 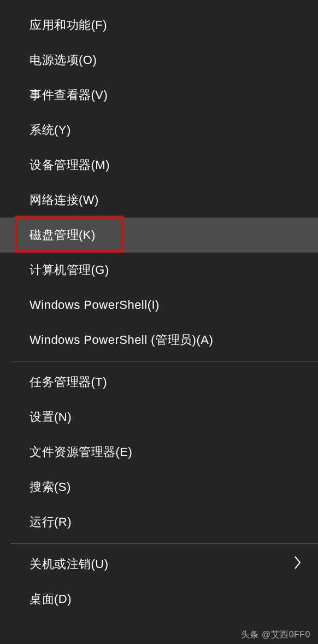 What do you see at coordinates (159, 382) in the screenshot?
I see `menu-item-task-manager: 任务管理器(T)` at bounding box center [159, 382].